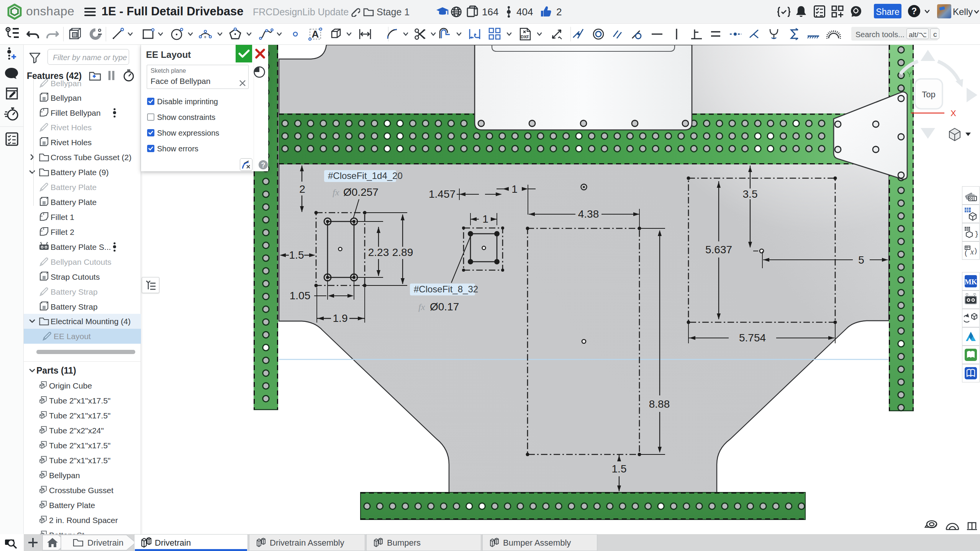  Describe the element at coordinates (861, 260) in the screenshot. I see `svg-text: 5` at that location.